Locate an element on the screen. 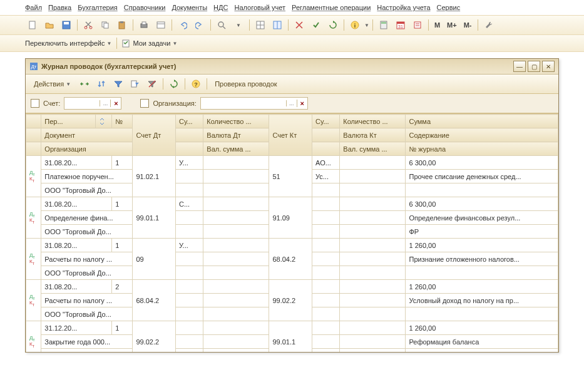 The image size is (584, 392). account-clear-icon: × is located at coordinates (115, 103).